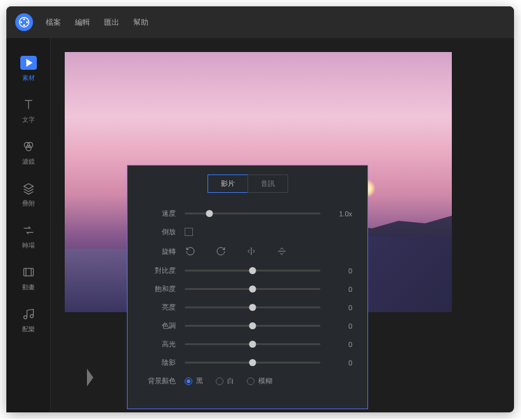 This screenshot has height=420, width=521. What do you see at coordinates (341, 308) in the screenshot?
I see `value-brightness: 0` at bounding box center [341, 308].